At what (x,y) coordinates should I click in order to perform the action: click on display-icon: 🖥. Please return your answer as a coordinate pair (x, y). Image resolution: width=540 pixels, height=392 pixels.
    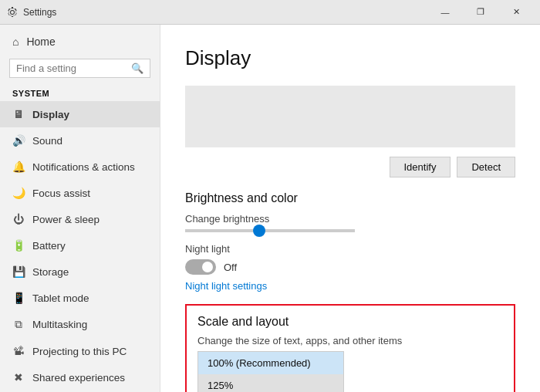
    Looking at the image, I should click on (19, 114).